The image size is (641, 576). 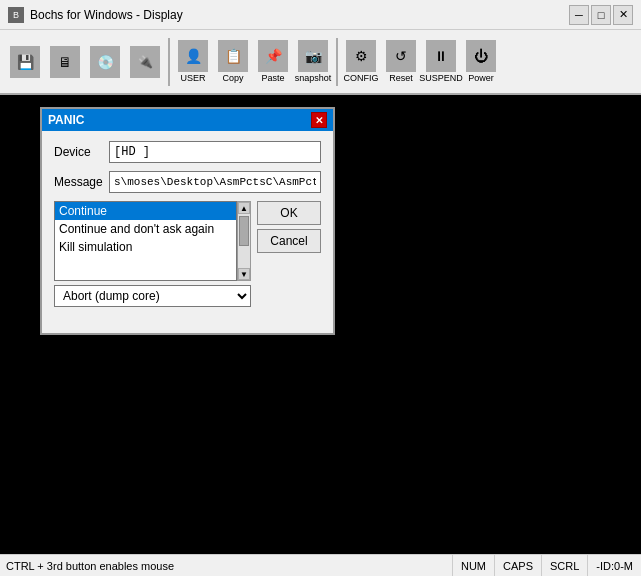 I want to click on combo-row: Continue Continue and don't ask again Ki…, so click(x=152, y=296).